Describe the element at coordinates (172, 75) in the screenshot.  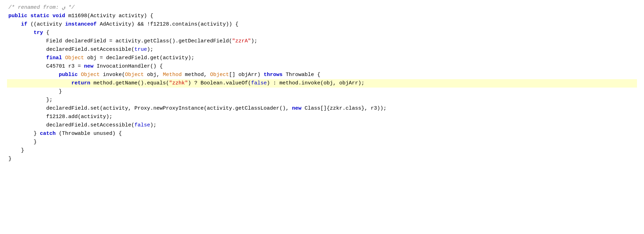
I see `code-token: Method` at that location.